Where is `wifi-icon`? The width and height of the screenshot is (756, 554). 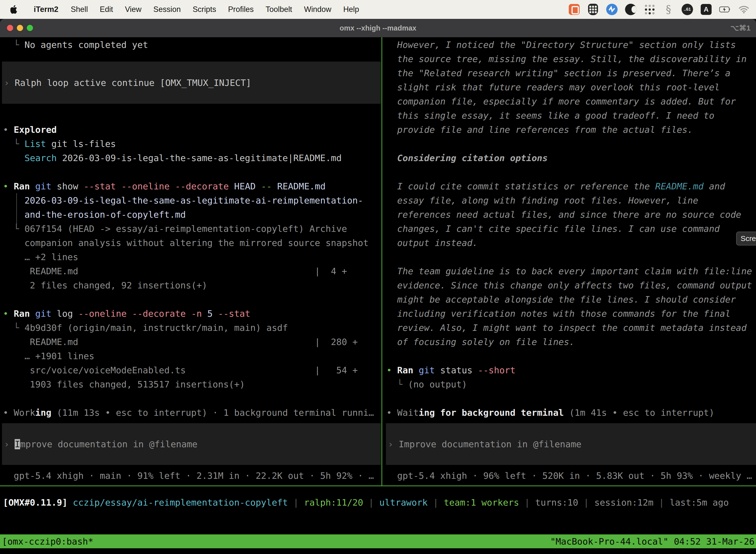 wifi-icon is located at coordinates (744, 9).